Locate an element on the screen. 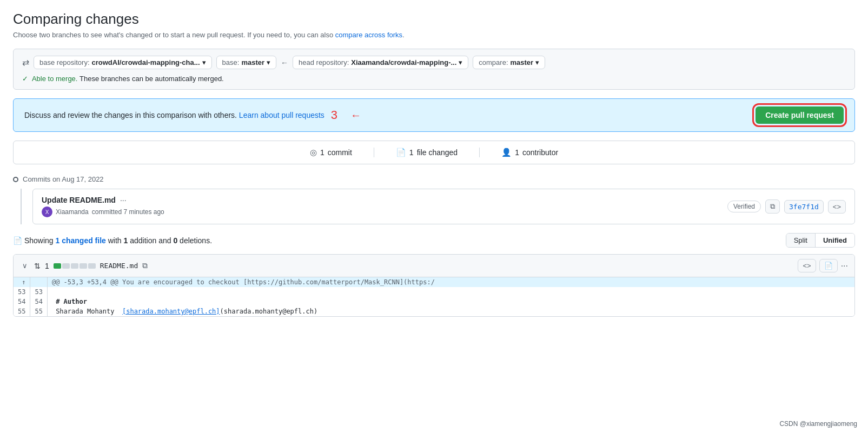 The width and height of the screenshot is (868, 433). contributor-stat: 👤 1 contributor is located at coordinates (530, 152).